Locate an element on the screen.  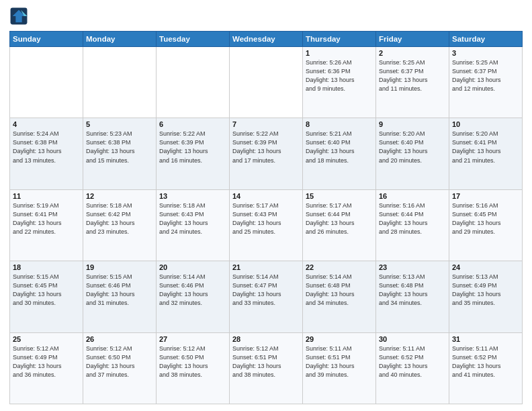
day-number: 14 is located at coordinates (266, 196).